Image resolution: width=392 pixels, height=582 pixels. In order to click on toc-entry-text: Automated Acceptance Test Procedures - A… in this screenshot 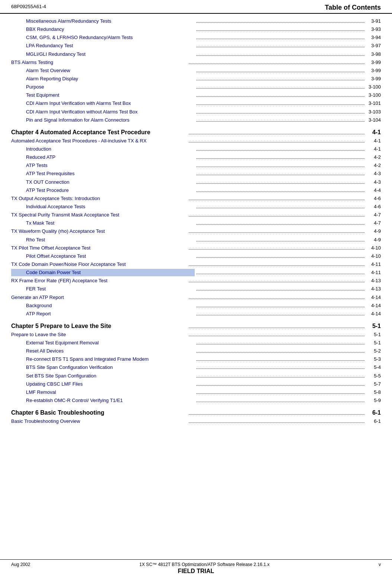, I will do `click(99, 141)`.